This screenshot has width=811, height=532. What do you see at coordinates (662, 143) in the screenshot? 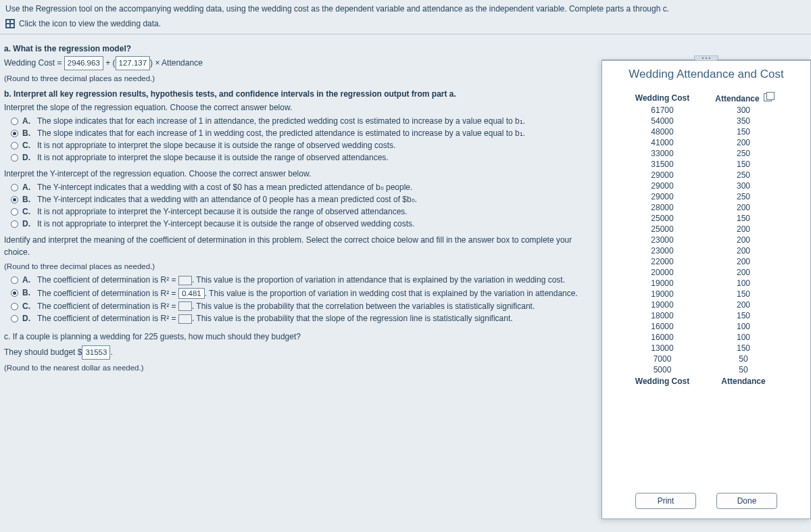
I see `cell-cost: 41000` at bounding box center [662, 143].